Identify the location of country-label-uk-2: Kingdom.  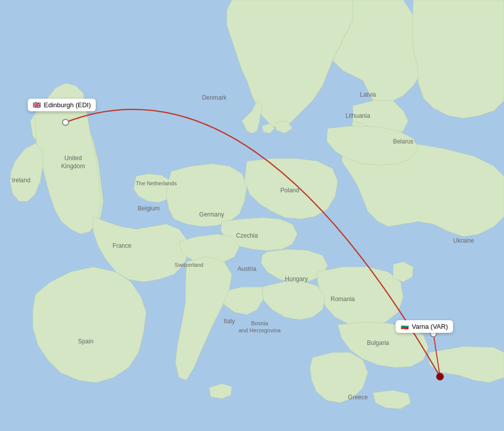
(73, 166).